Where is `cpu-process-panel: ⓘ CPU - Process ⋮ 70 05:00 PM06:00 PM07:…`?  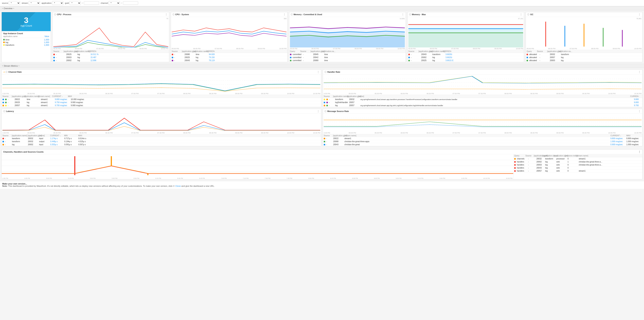 cpu-process-panel: ⓘ CPU - Process ⋮ 70 05:00 PM06:00 PM07:… is located at coordinates (111, 37).